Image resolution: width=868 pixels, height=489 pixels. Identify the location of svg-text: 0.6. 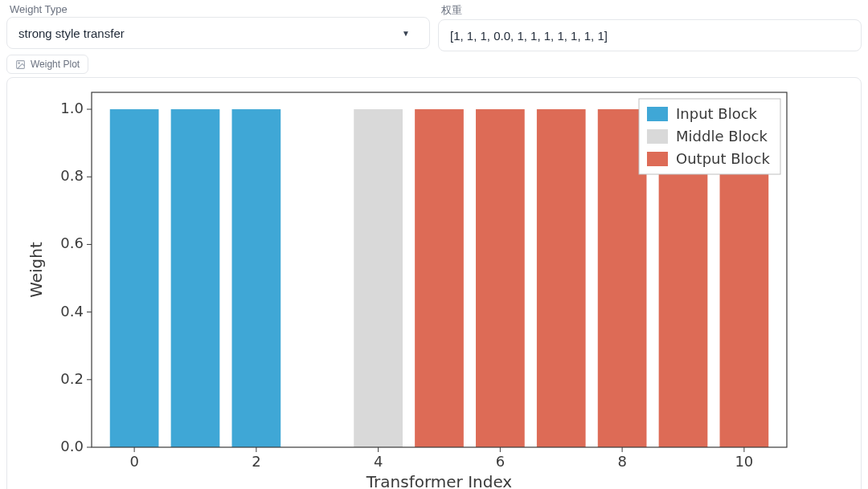
(72, 242).